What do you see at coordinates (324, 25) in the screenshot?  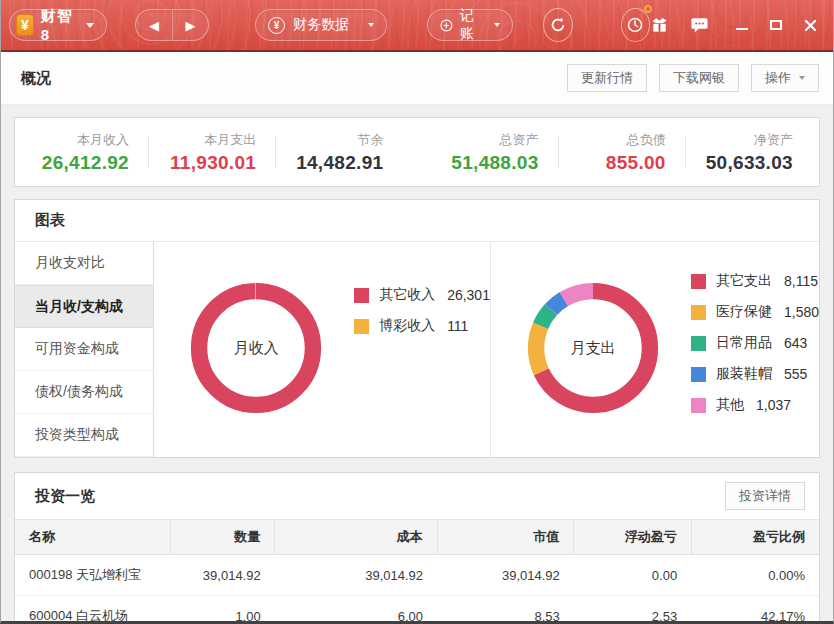 I see `dataset-label: 财务数据` at bounding box center [324, 25].